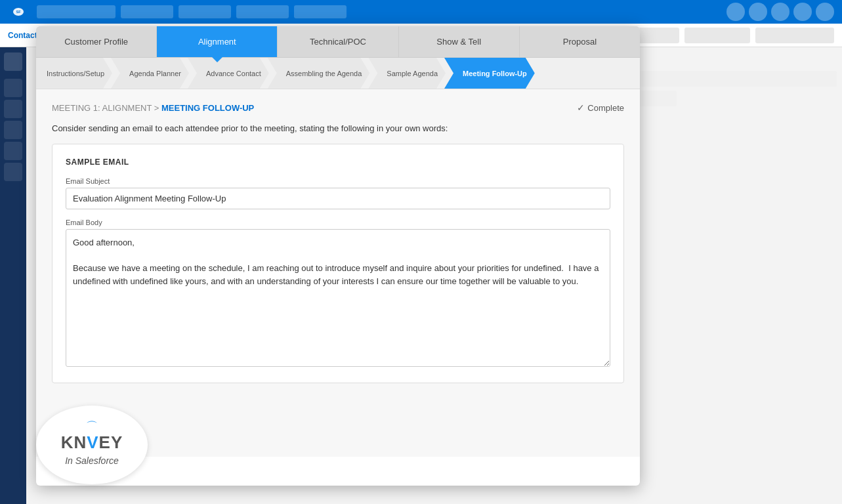 The height and width of the screenshot is (504, 842). Describe the element at coordinates (106, 108) in the screenshot. I see `meeting-prefix: MEETING 1: ALIGNMENT >` at that location.